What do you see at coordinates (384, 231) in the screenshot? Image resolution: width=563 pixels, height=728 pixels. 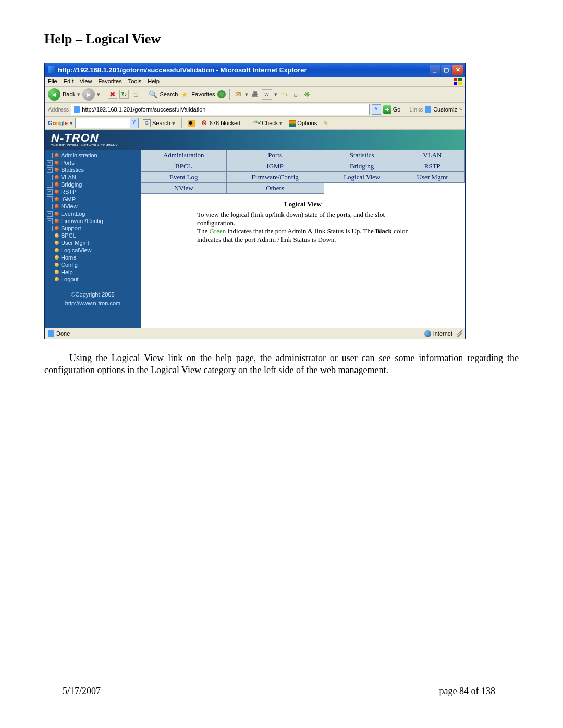 I see `black-word: Black` at bounding box center [384, 231].